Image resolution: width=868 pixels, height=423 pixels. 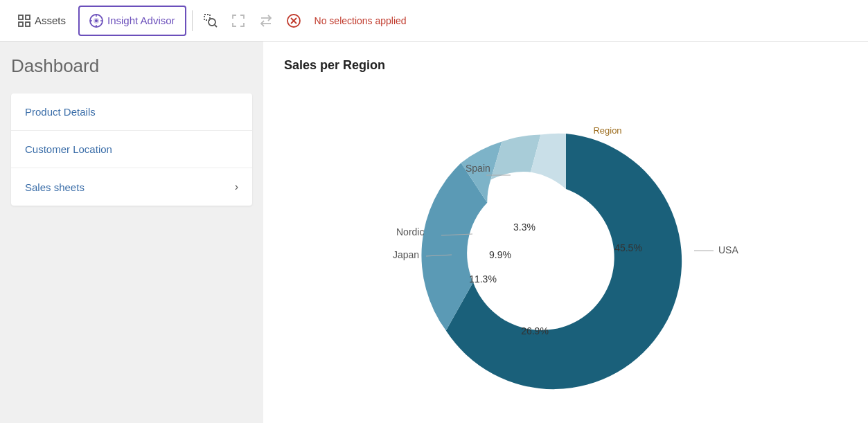 What do you see at coordinates (55, 187) in the screenshot?
I see `nav-sales-sheets-label: Sales sheets` at bounding box center [55, 187].